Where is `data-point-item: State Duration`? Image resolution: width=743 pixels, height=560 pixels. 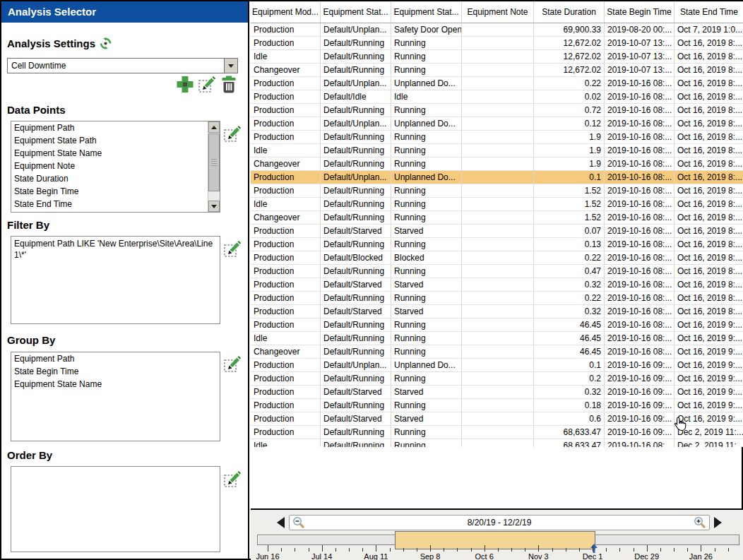 data-point-item: State Duration is located at coordinates (109, 179).